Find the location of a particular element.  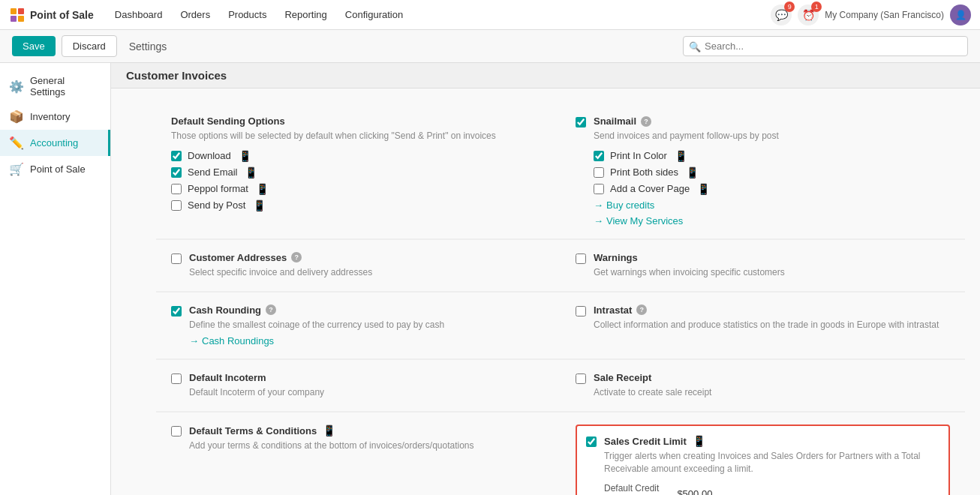

cash-rounding-checkbox is located at coordinates (176, 311).